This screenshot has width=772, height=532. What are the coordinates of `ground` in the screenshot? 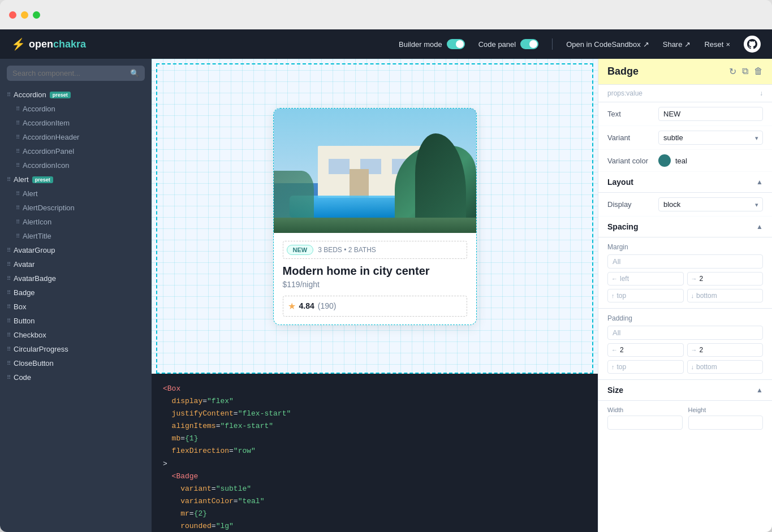 It's located at (375, 225).